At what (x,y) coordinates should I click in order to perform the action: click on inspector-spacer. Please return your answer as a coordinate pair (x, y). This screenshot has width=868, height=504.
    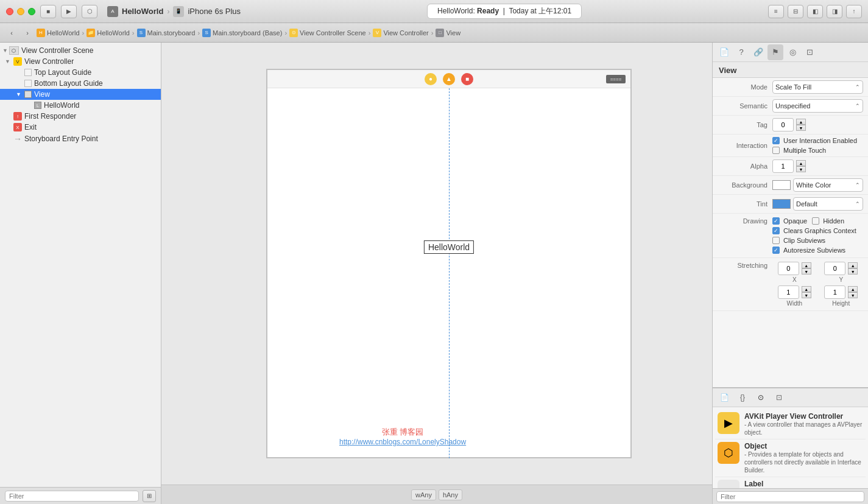
    Looking at the image, I should click on (791, 349).